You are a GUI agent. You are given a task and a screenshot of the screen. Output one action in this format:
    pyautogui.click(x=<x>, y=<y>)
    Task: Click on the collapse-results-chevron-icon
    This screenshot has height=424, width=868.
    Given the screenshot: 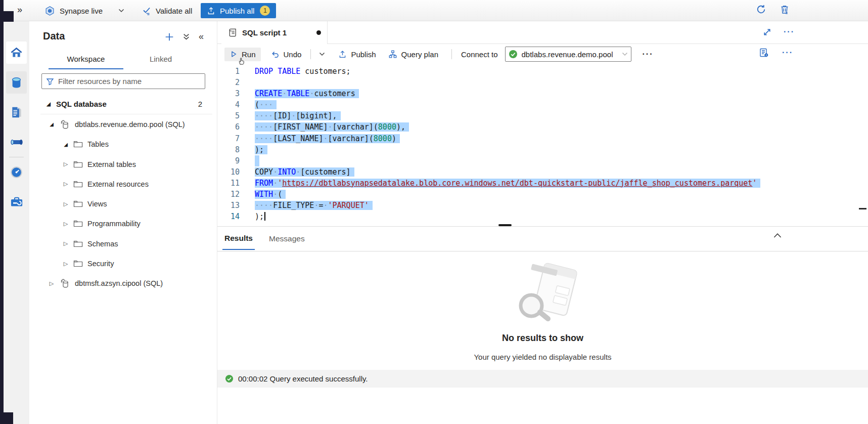 What is the action you would take?
    pyautogui.click(x=778, y=236)
    